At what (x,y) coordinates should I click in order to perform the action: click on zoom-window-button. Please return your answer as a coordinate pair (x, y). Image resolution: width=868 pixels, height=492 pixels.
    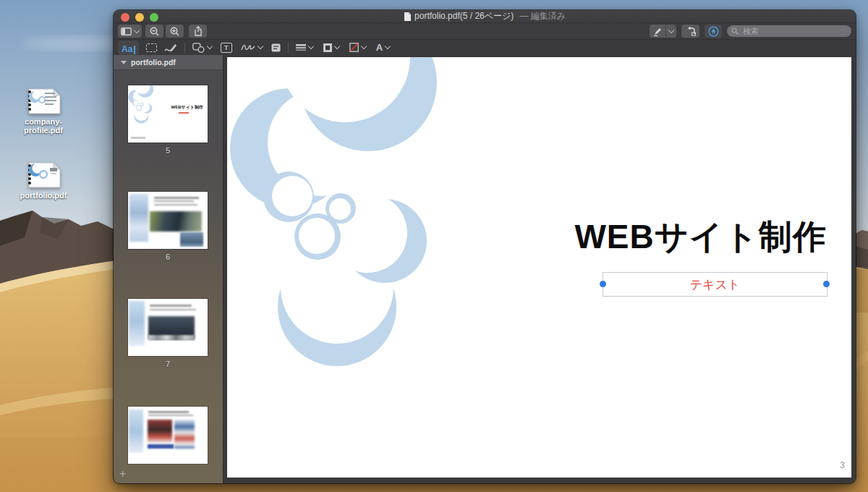
    Looking at the image, I should click on (154, 17).